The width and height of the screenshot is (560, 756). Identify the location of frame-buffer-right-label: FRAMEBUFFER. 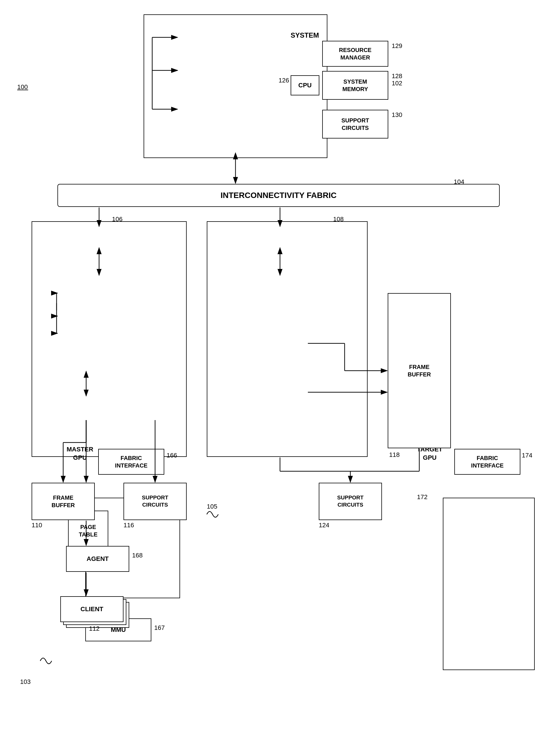
(419, 371).